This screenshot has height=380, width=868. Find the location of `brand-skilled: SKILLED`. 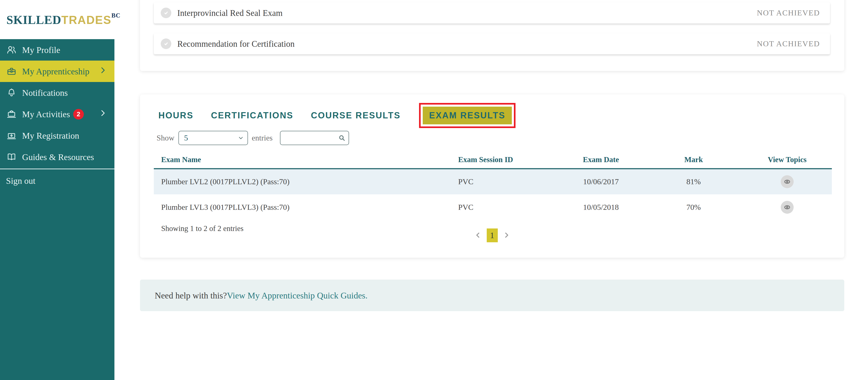

brand-skilled: SKILLED is located at coordinates (34, 20).